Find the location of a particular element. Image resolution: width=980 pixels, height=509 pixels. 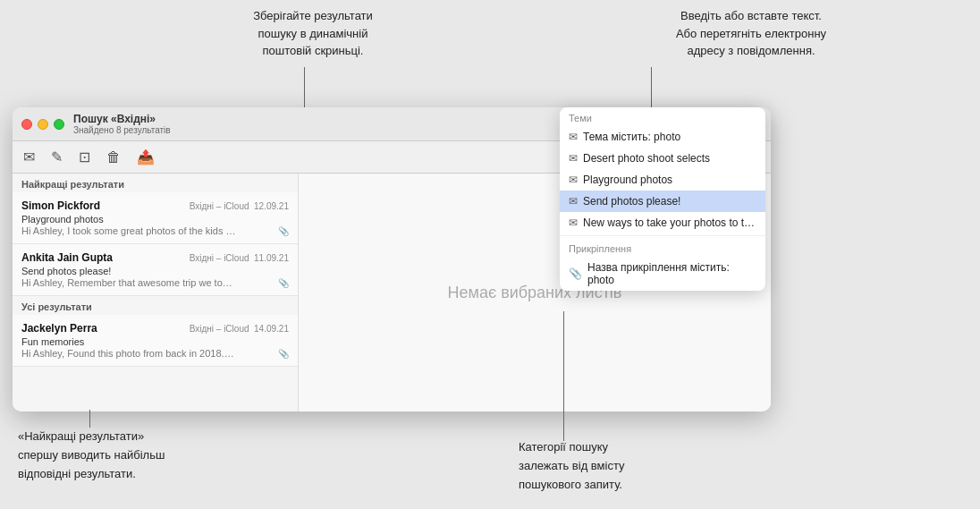

fullscreen-button is located at coordinates (59, 124).